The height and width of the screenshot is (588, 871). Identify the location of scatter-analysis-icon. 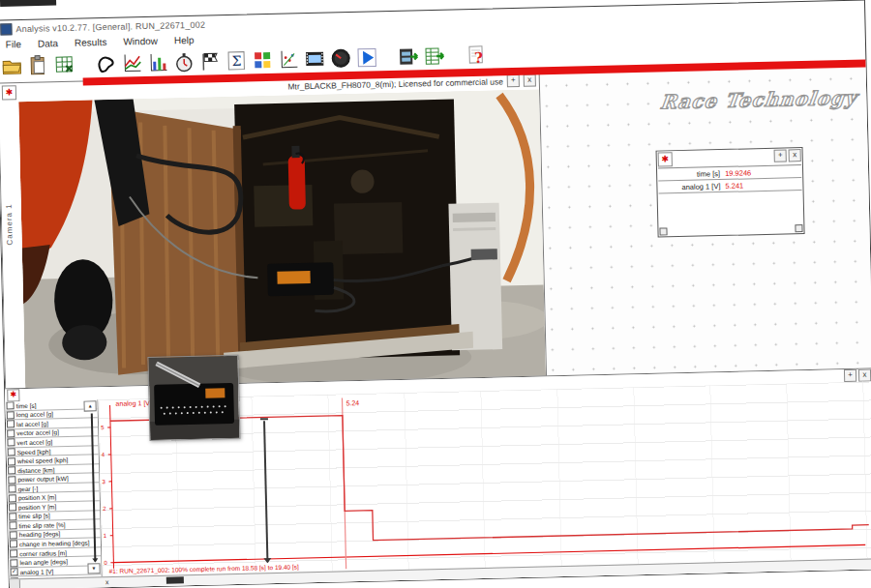
(288, 60).